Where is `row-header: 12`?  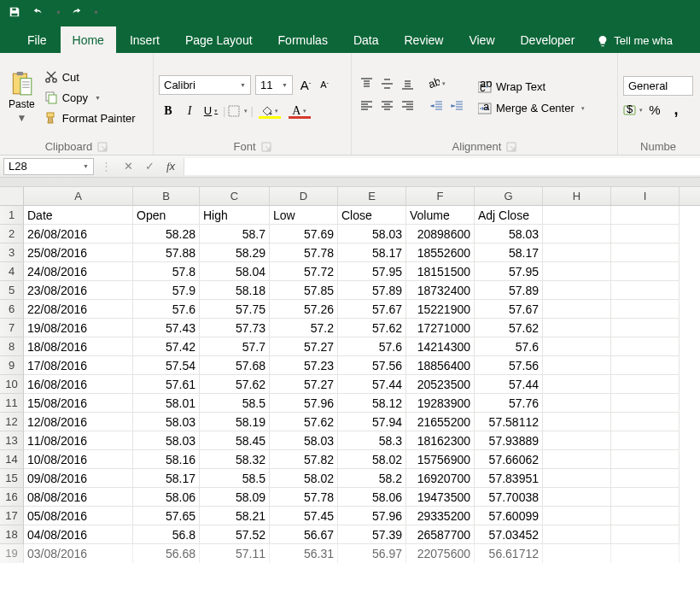 row-header: 12 is located at coordinates (12, 422).